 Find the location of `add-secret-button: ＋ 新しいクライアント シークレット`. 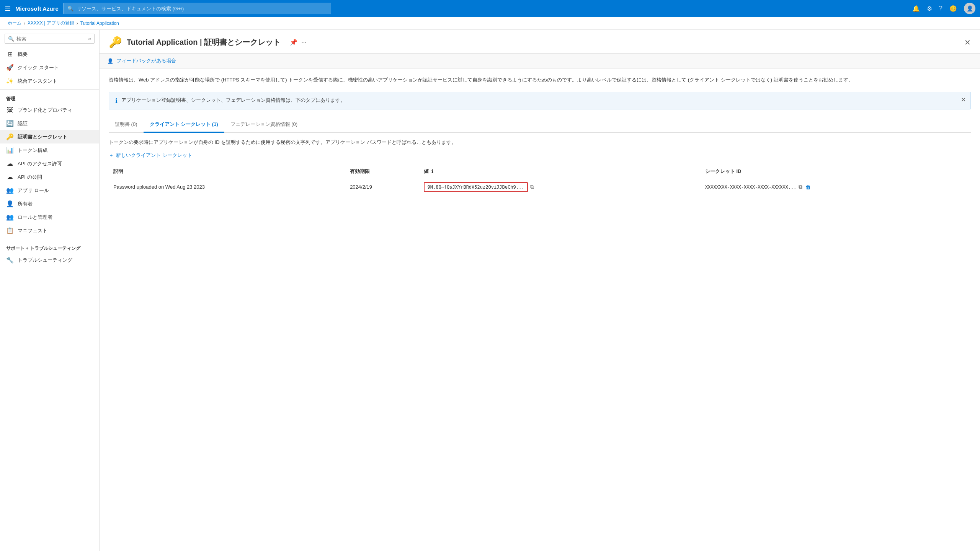

add-secret-button: ＋ 新しいクライアント シークレット is located at coordinates (540, 155).